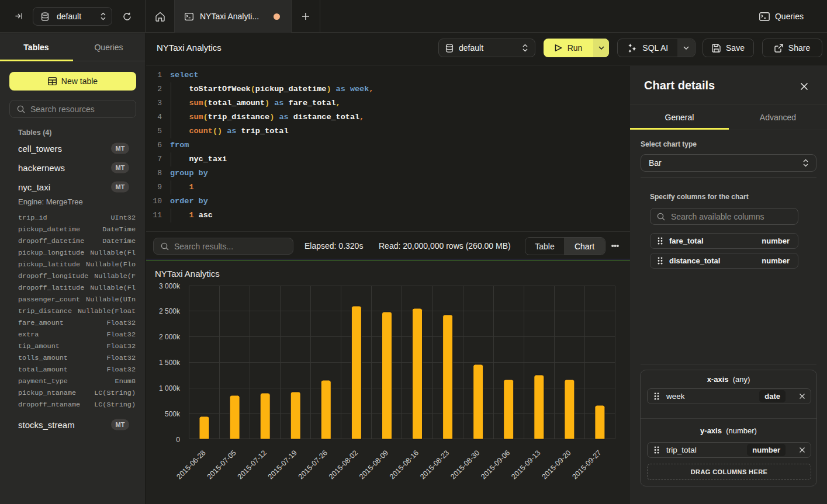  Describe the element at coordinates (404, 465) in the screenshot. I see `svg-text: 2015-08-16` at that location.